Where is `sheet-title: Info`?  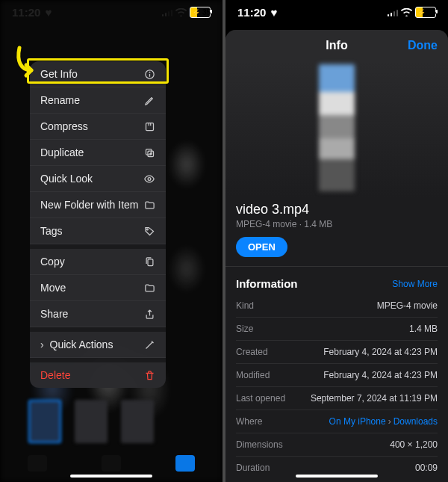
sheet-title: Info is located at coordinates (336, 46).